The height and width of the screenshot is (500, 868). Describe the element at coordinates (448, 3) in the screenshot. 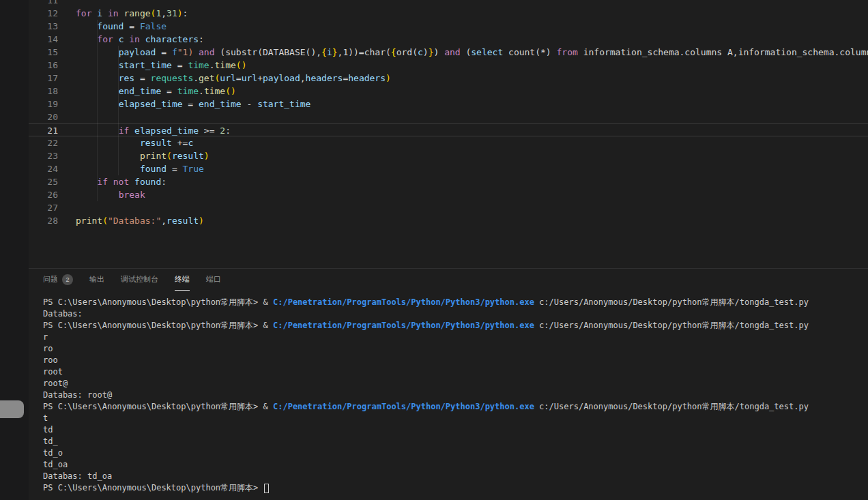

I see `code-line: 11` at that location.